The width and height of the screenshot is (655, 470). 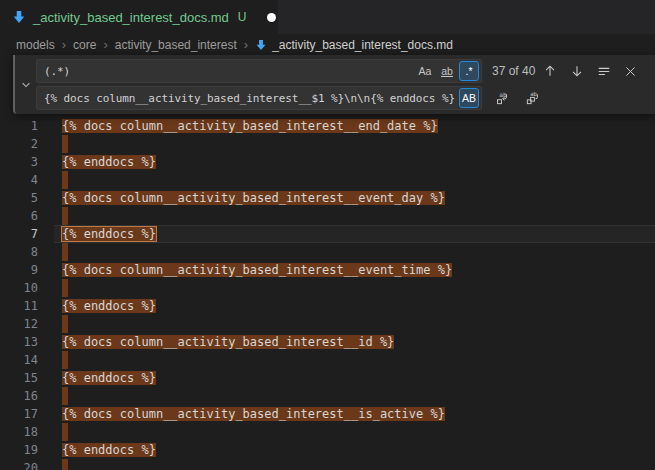 I want to click on tab-bar: _activity_based_interest_docs.md U, so click(x=328, y=17).